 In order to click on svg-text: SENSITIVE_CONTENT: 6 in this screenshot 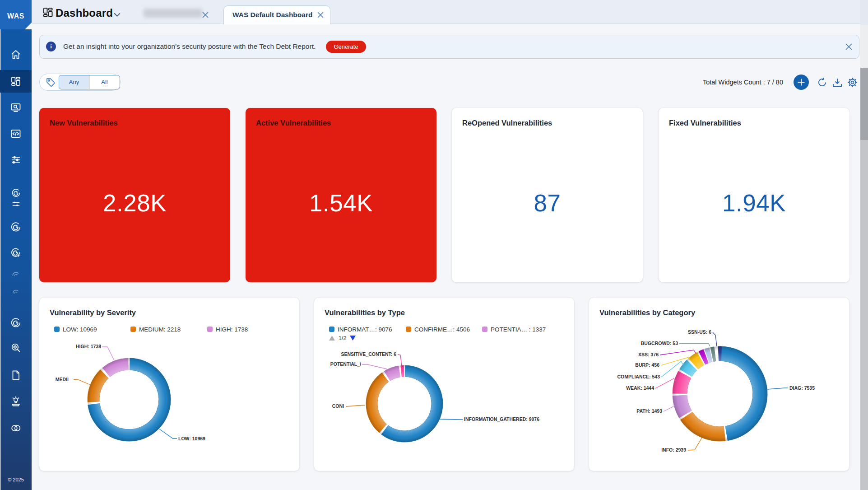, I will do `click(368, 354)`.